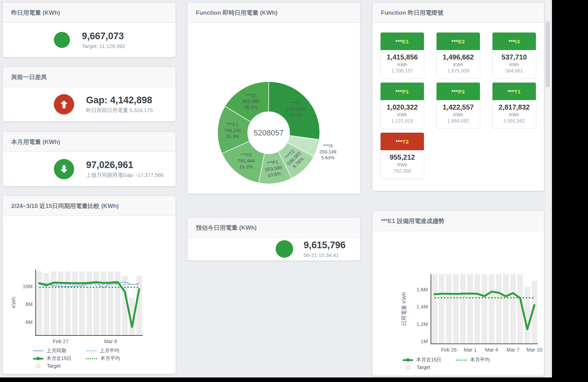 The image size is (588, 382). I want to click on y-tick-label: 1.4M, so click(422, 307).